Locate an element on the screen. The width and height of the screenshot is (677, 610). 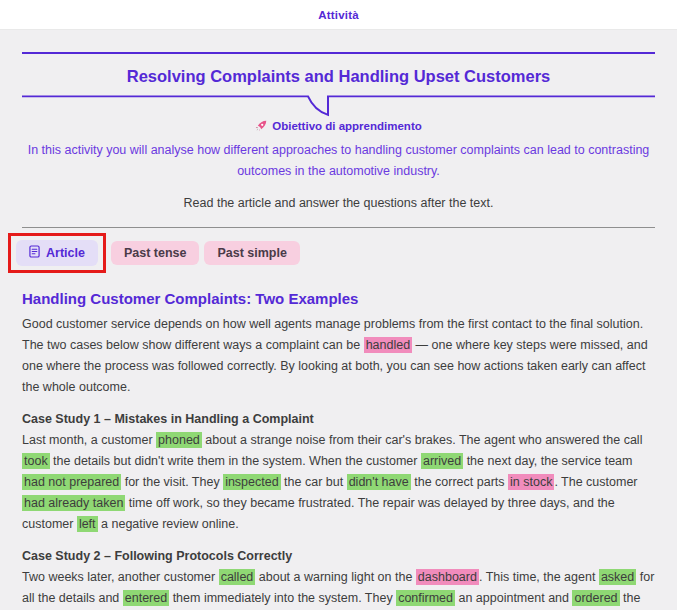
top-bar: Attività is located at coordinates (338, 15).